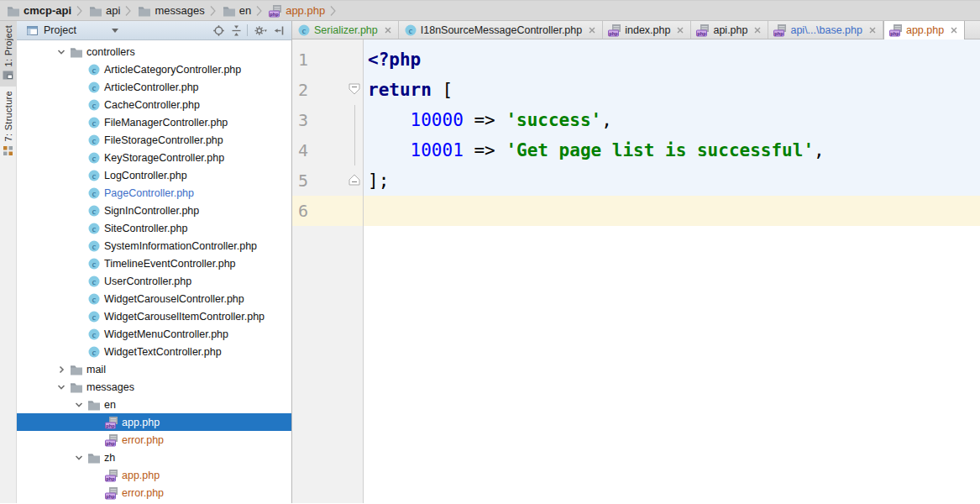 Image resolution: width=980 pixels, height=504 pixels. What do you see at coordinates (155, 104) in the screenshot?
I see `tree-row-cachecontroller-php: cCacheController.php` at bounding box center [155, 104].